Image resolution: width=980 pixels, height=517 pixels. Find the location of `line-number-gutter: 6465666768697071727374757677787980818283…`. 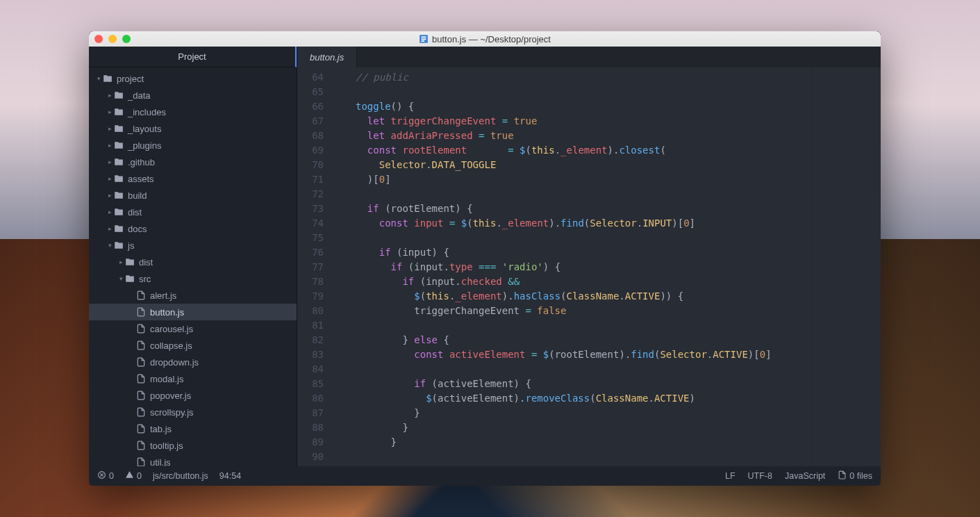

line-number-gutter: 6465666768697071727374757677787980818283… is located at coordinates (314, 267).